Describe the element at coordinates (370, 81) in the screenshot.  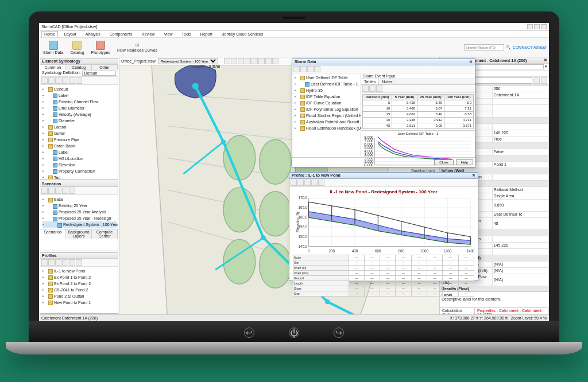
I see `storm-tab-tables: Tables` at that location.